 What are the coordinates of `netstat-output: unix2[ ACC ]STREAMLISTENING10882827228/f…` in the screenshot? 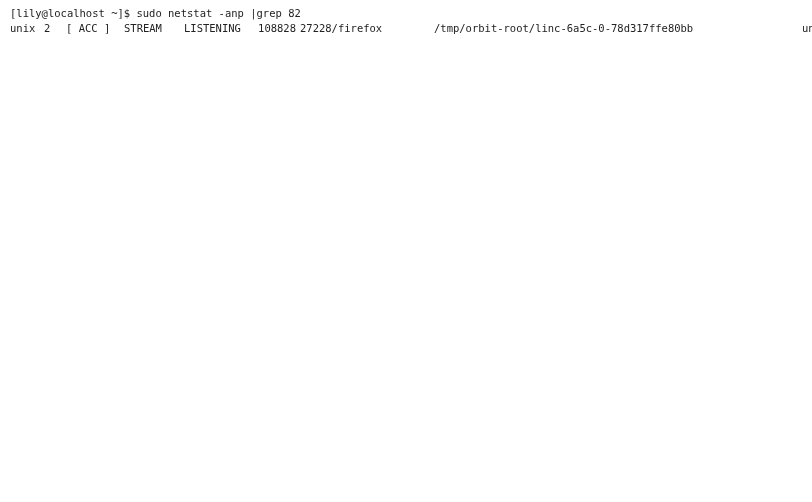 It's located at (406, 28).